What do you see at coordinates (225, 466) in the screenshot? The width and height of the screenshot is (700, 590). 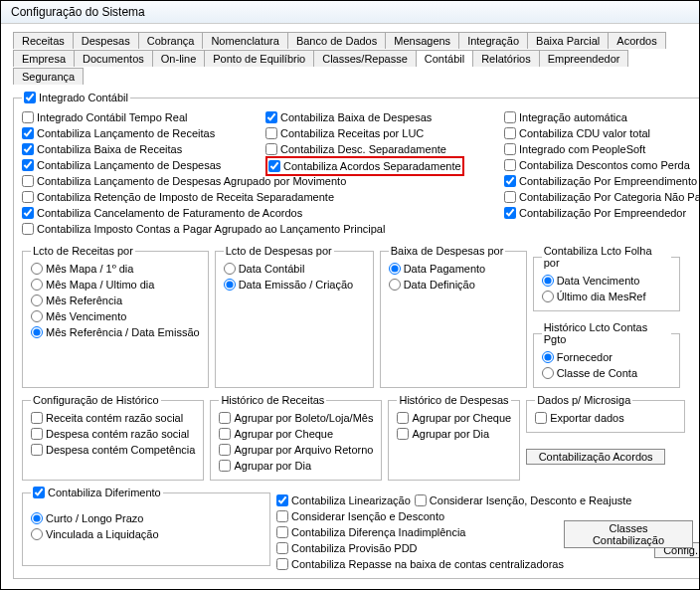 I see `hist-rec-agrupar-por-dia-checkbox` at bounding box center [225, 466].